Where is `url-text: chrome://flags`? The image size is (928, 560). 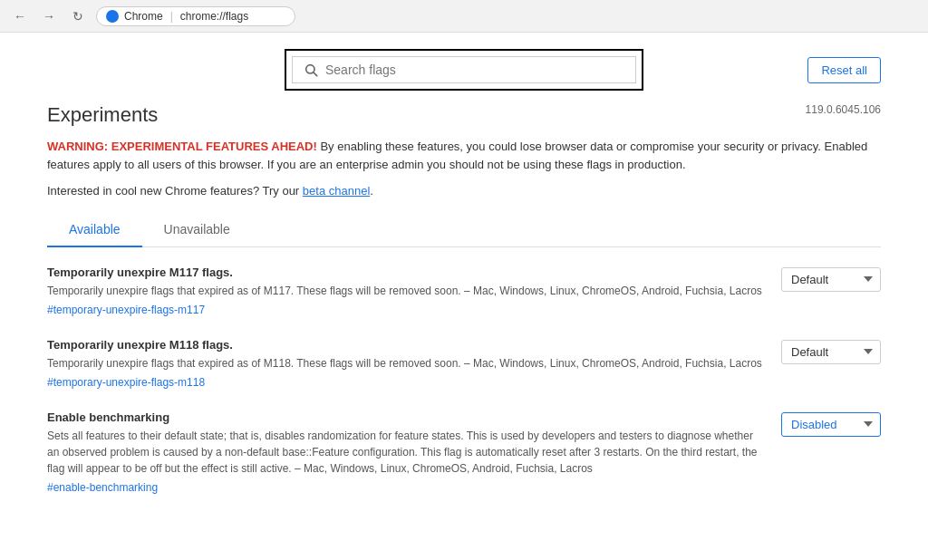 url-text: chrome://flags is located at coordinates (214, 16).